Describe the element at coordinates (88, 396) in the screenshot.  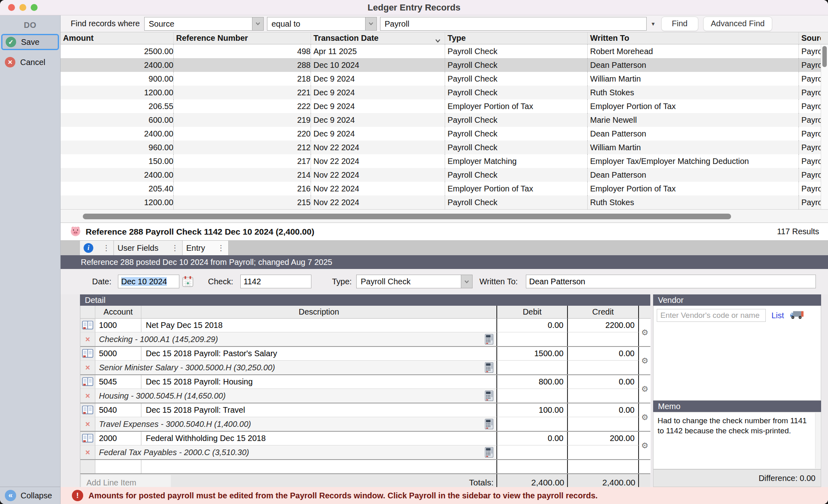
I see `delete-line-icon: ×` at that location.